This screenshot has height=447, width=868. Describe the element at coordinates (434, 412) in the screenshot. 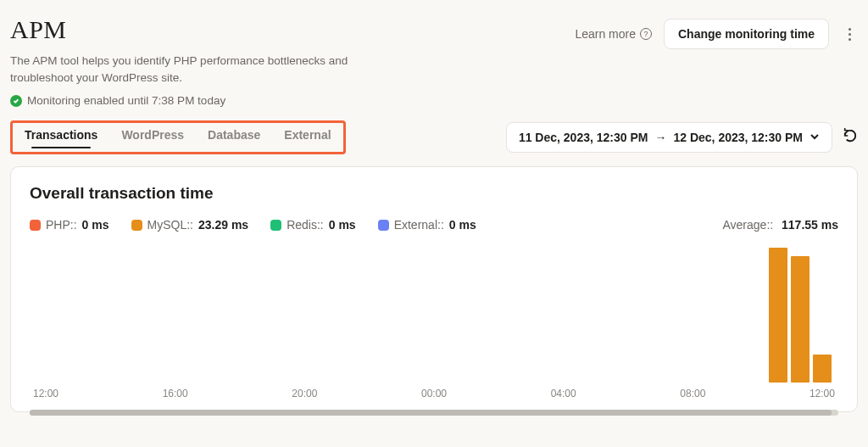

I see `chart-scrollbar` at that location.